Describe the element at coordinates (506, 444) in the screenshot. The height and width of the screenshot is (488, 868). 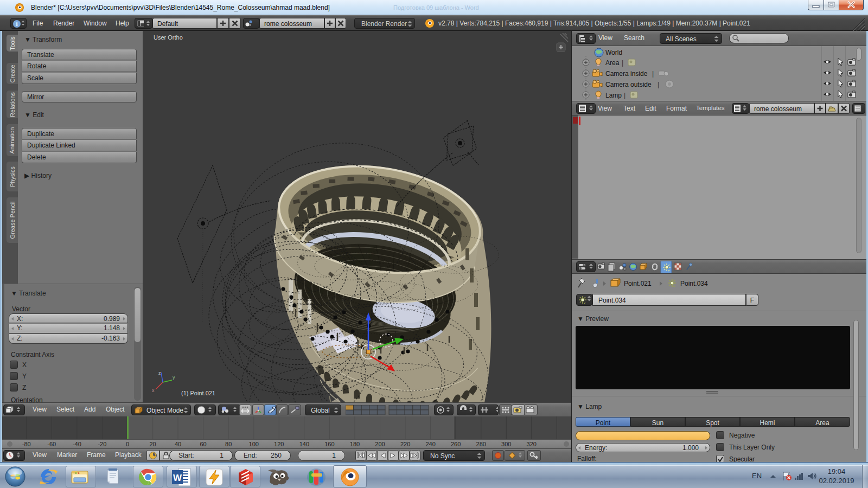
I see `svg-text: 300` at that location.